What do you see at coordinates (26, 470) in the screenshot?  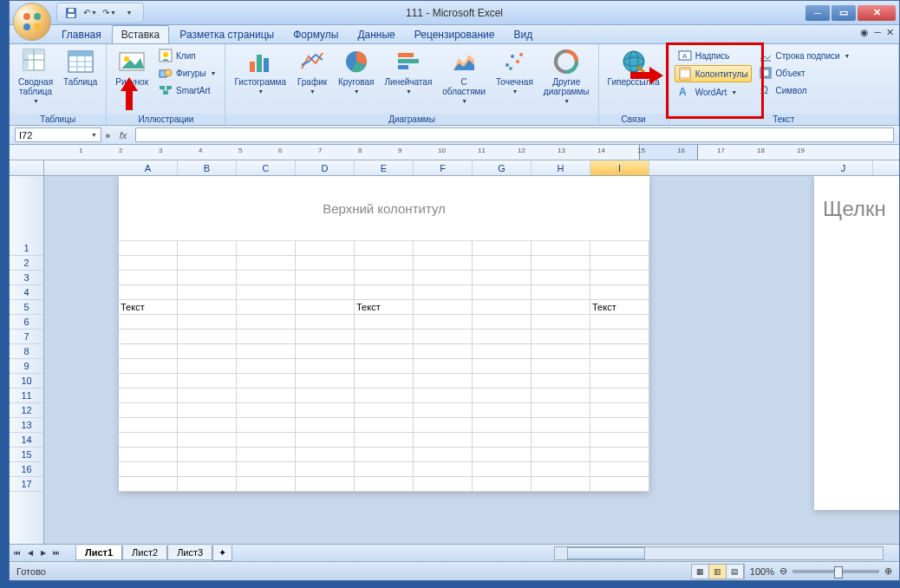 I see `row-header: 16` at bounding box center [26, 470].